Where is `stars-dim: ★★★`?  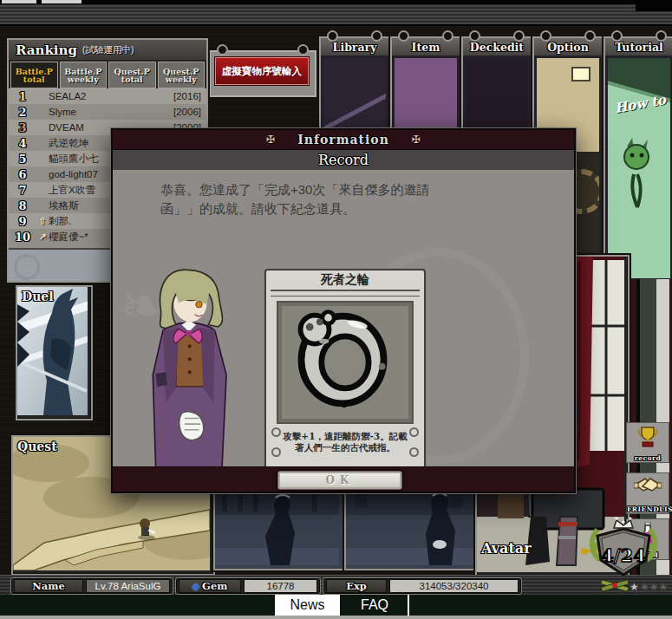 stars-dim: ★★★ is located at coordinates (654, 587).